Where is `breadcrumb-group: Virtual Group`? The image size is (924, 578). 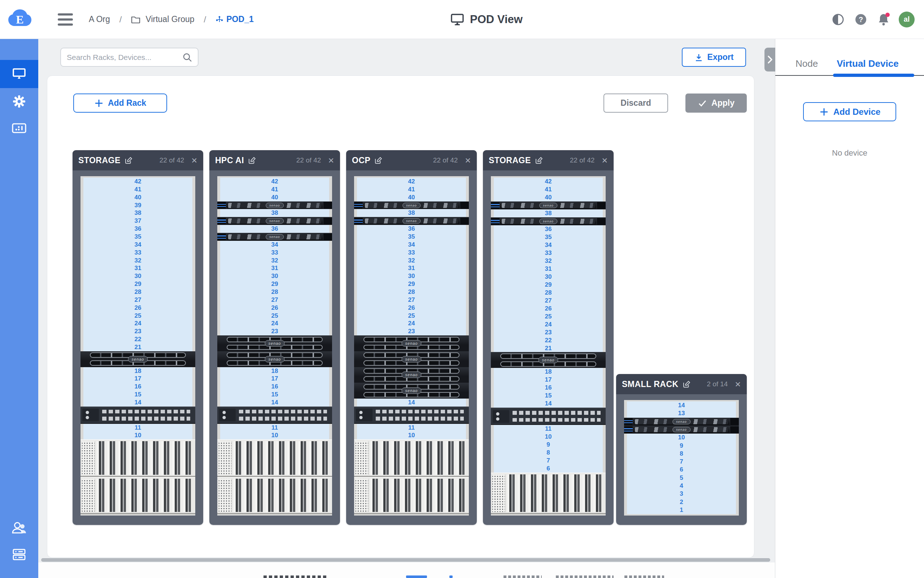
breadcrumb-group: Virtual Group is located at coordinates (170, 19).